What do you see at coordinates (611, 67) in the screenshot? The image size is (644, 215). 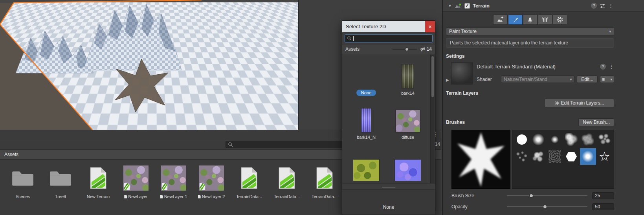 I see `material-menu-icon: ⋮` at bounding box center [611, 67].